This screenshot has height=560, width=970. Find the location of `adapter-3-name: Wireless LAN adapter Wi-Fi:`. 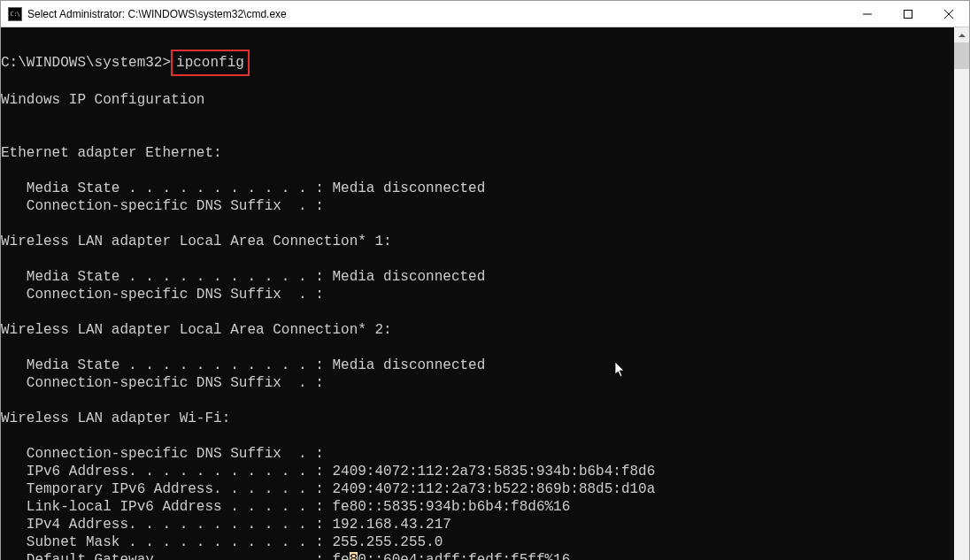

adapter-3-name: Wireless LAN adapter Wi-Fi: is located at coordinates (115, 418).